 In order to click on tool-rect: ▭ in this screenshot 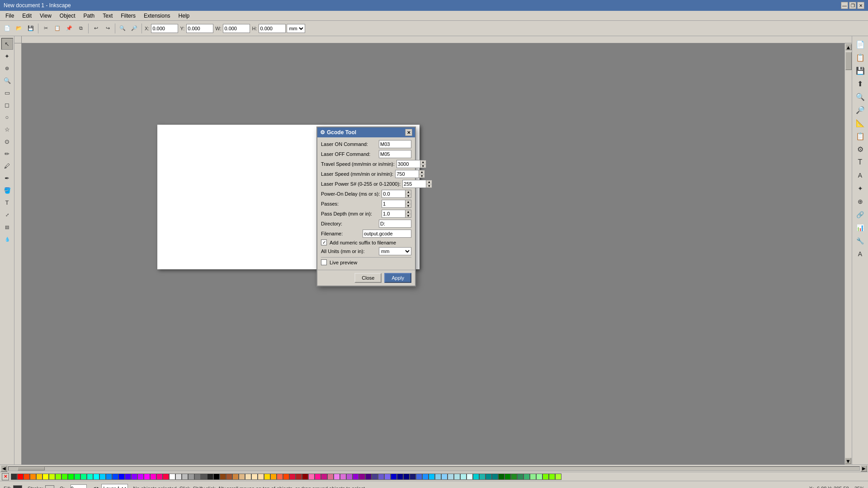, I will do `click(7, 93)`.